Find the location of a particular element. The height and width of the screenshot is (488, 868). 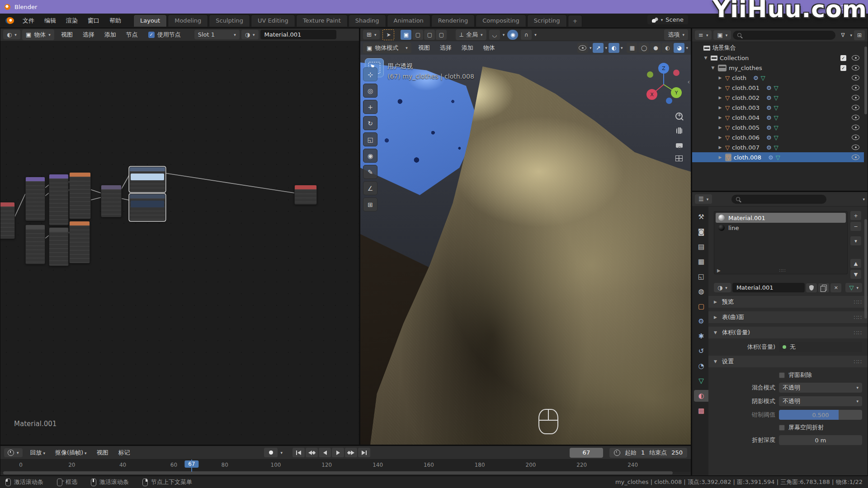

properties-tab-modifiers: ⚙ is located at coordinates (701, 321).